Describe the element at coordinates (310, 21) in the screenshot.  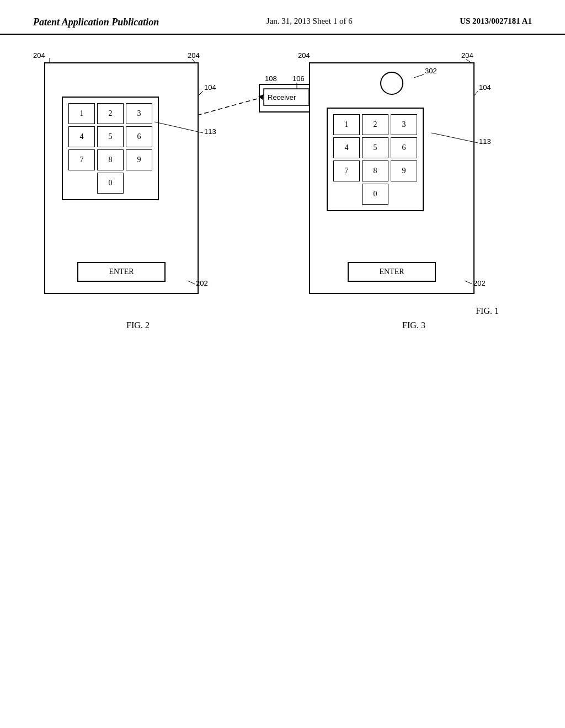
I see `sheet-info: Jan. 31, 2013 Sheet 1 of 6` at that location.